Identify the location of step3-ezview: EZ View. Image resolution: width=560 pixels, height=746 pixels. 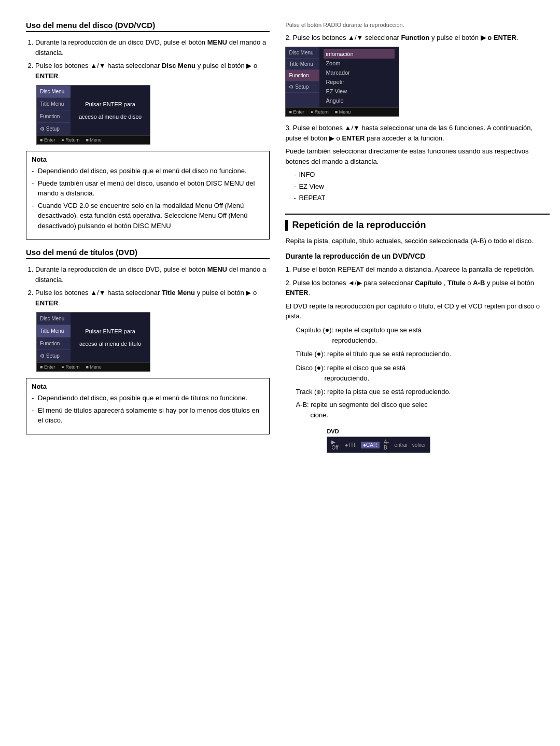
(422, 187).